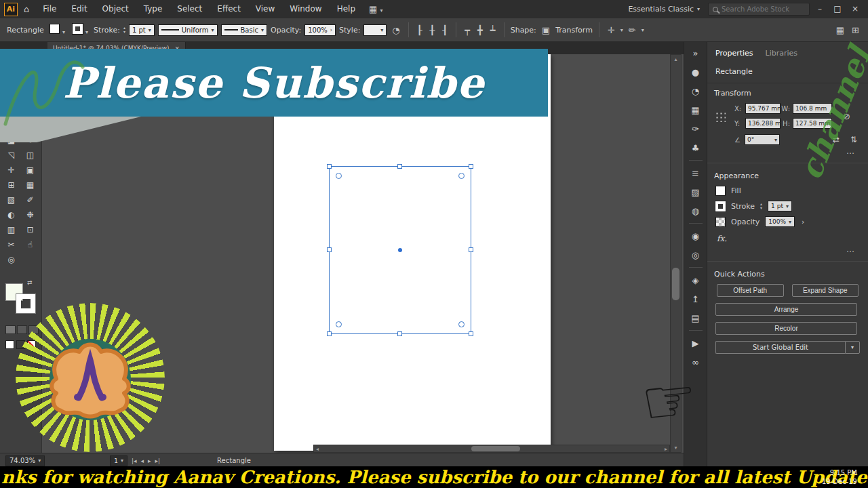 The width and height of the screenshot is (868, 488). Describe the element at coordinates (461, 324) in the screenshot. I see `corner-widget-se` at that location.